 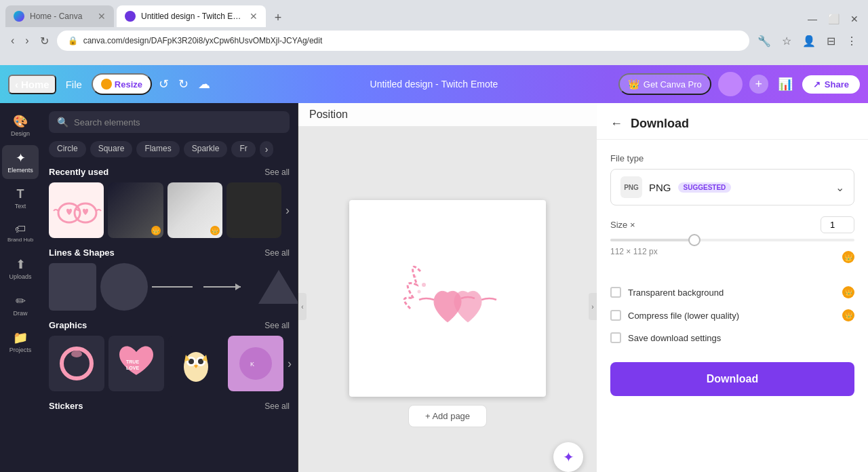 What do you see at coordinates (204, 84) in the screenshot?
I see `cloud-save-button: ☁` at bounding box center [204, 84].